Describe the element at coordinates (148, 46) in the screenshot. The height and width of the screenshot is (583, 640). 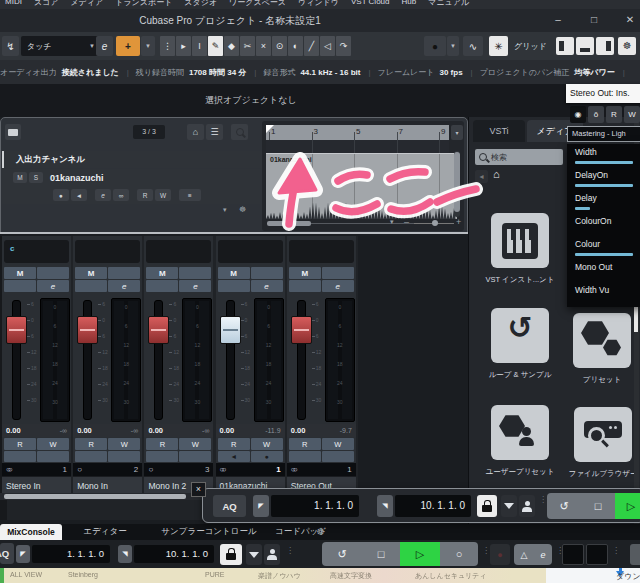
I see `autoscroll-dropdown: ▼` at that location.